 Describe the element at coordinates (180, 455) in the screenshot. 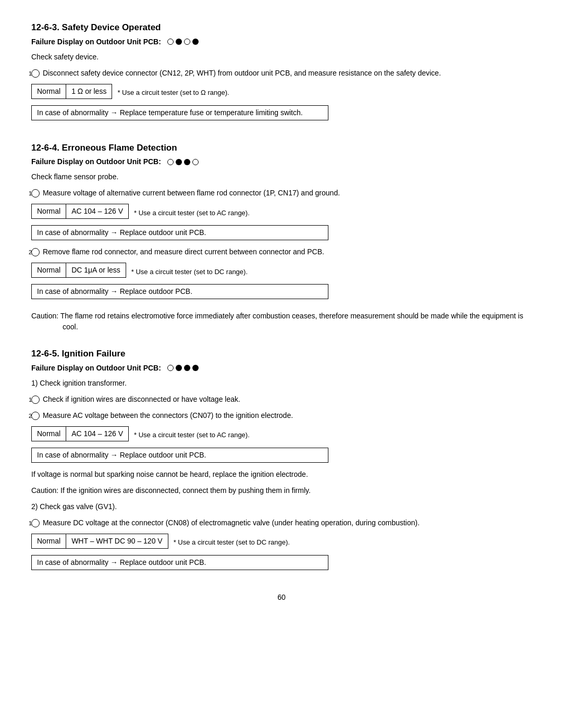

I see `abnormality1-12-6-5: In case of abnormality → Replace outdoor…` at that location.